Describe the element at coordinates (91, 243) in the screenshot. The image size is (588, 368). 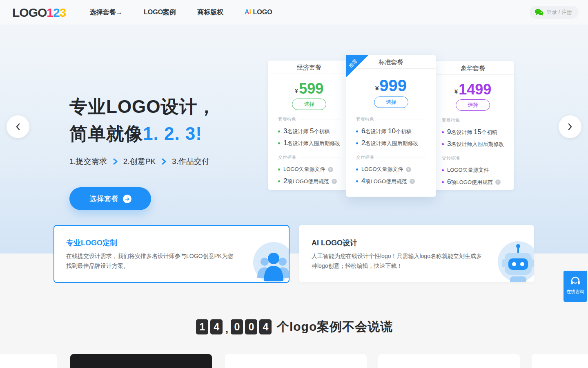
I see `info-card-title: 专业LOGO定制` at that location.